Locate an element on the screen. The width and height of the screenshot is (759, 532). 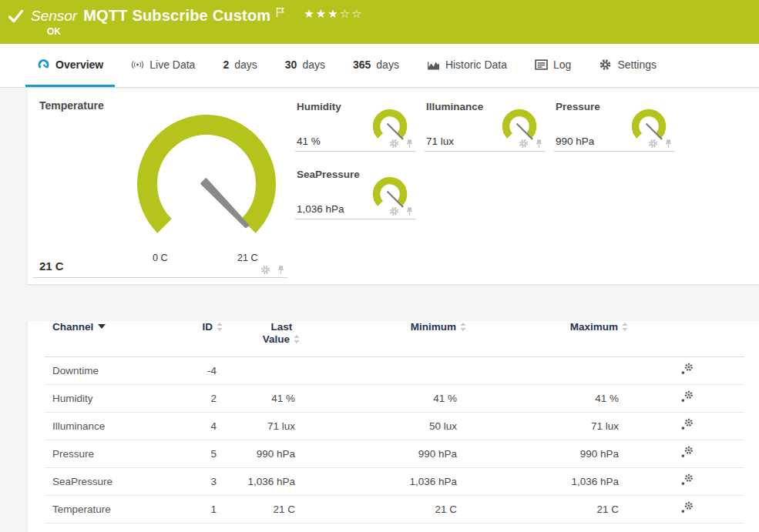
tab-30-days: 30 days is located at coordinates (305, 65).